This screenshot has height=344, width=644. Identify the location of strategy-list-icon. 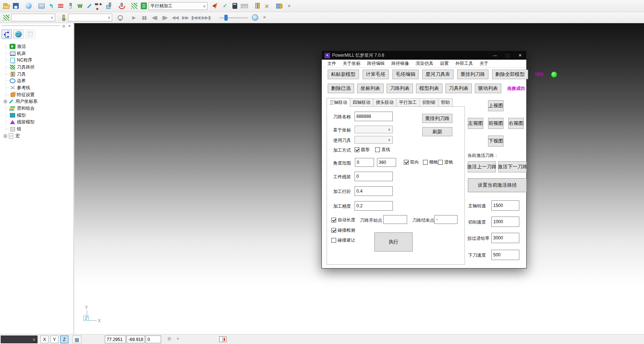
(144, 6).